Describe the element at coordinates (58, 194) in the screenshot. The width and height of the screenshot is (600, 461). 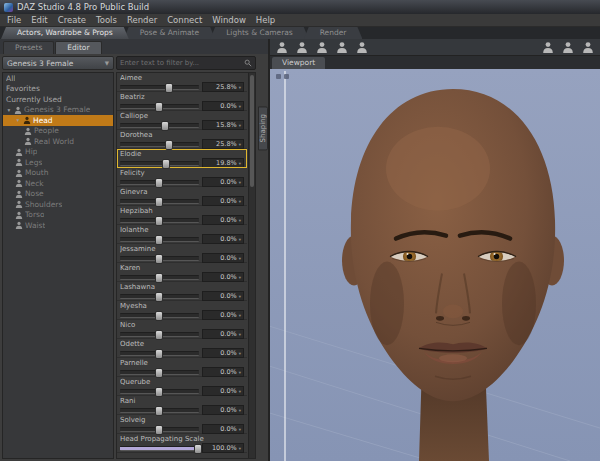
I see `tree-item-nose: Nose` at that location.